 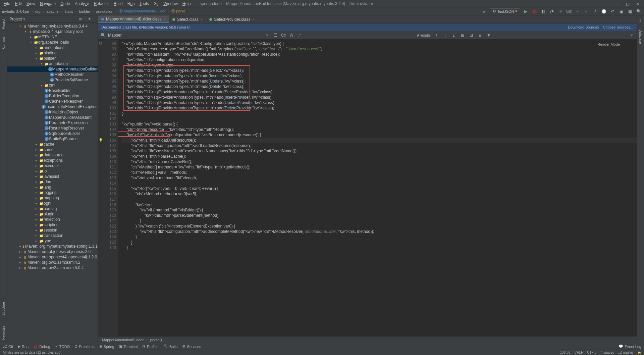 What do you see at coordinates (156, 4) in the screenshot?
I see `menu-git: Git` at bounding box center [156, 4].